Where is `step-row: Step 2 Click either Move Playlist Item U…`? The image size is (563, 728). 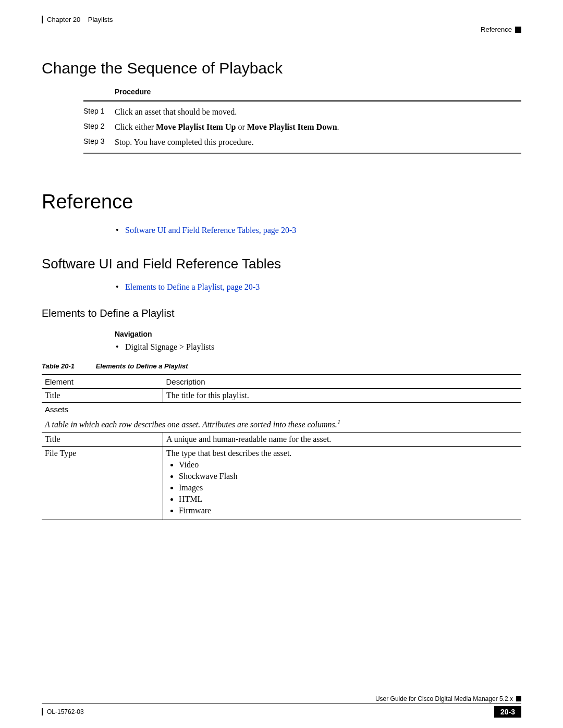 step-row: Step 2 Click either Move Playlist Item U… is located at coordinates (302, 127).